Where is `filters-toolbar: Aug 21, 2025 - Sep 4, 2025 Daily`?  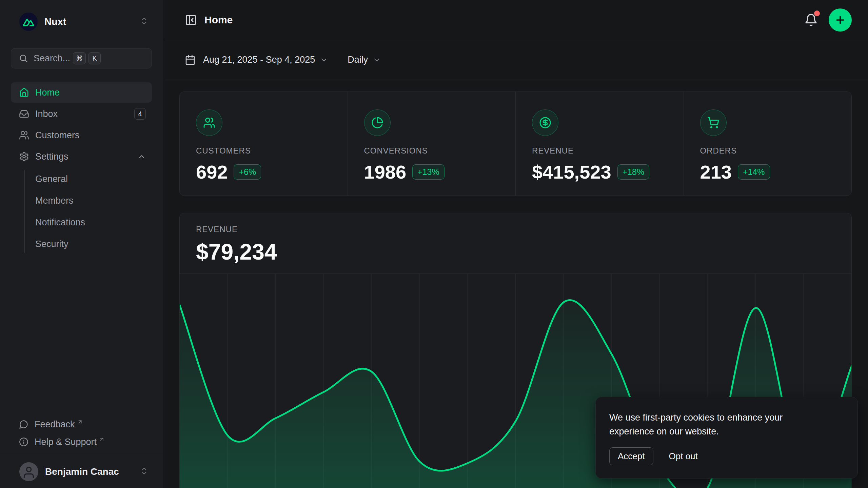
filters-toolbar: Aug 21, 2025 - Sep 4, 2025 Daily is located at coordinates (515, 60).